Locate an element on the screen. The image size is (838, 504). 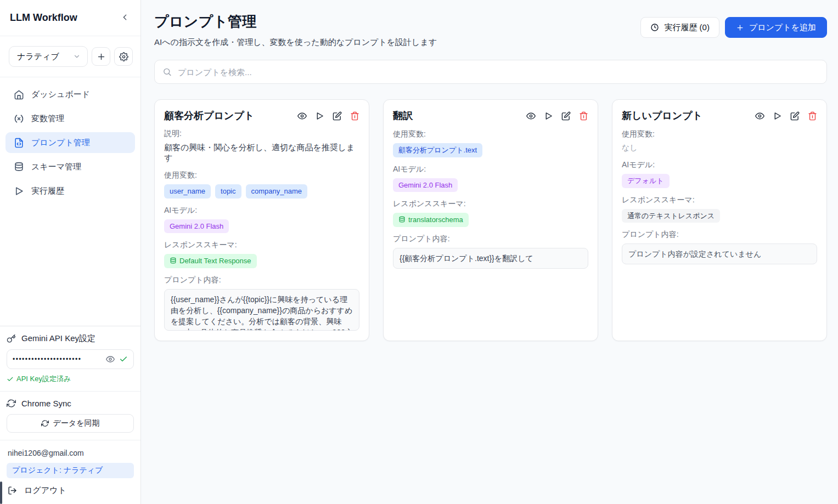
api-key-section: Gemini API Key設定 API Key設定済み is located at coordinates (70, 359).